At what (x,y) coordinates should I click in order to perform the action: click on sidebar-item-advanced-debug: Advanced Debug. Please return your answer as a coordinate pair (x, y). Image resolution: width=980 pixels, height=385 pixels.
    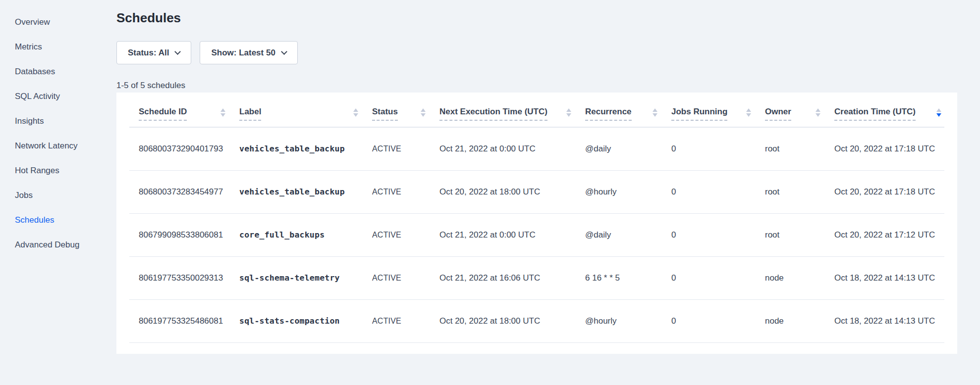
    Looking at the image, I should click on (65, 245).